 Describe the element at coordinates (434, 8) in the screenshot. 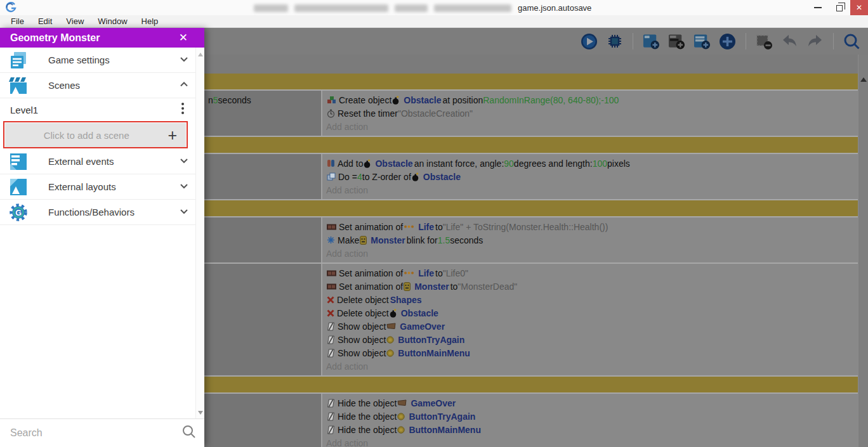

I see `titlebar: game.json.autosave ✕` at that location.